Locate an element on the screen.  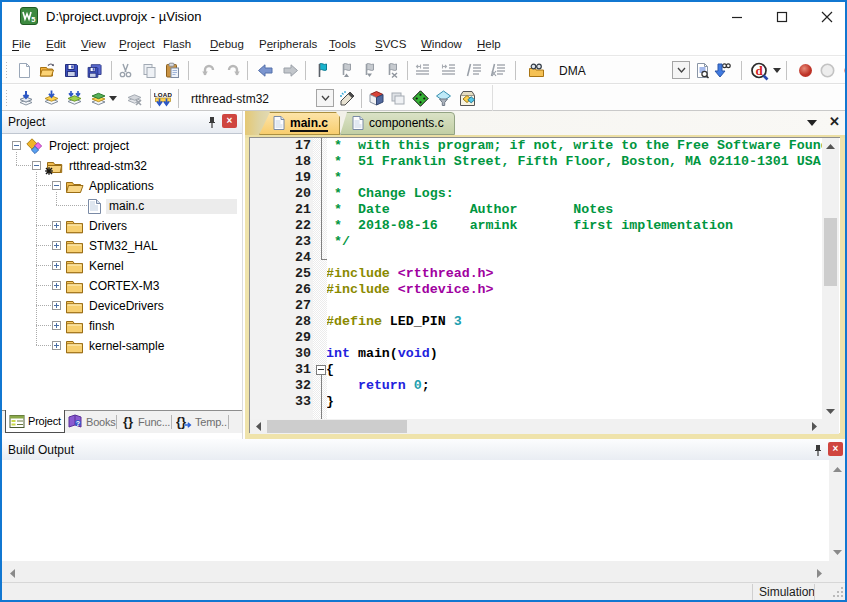
pack-installer-icon is located at coordinates (468, 98).